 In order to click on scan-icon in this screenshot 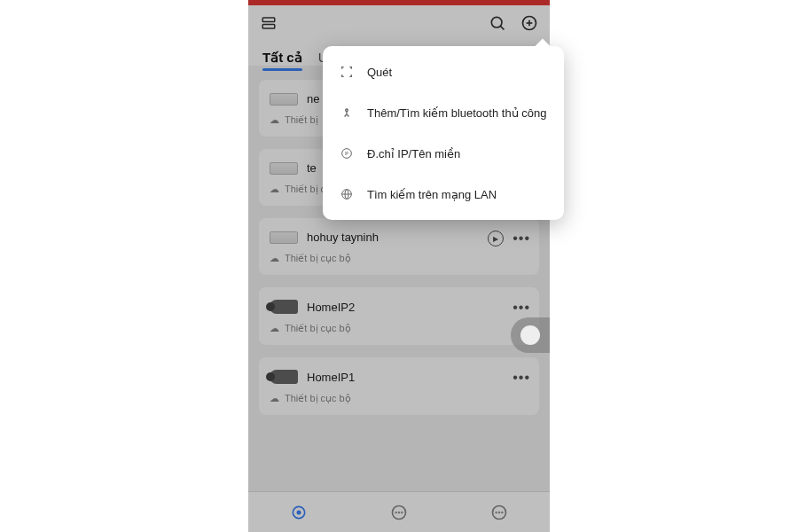, I will do `click(347, 72)`.